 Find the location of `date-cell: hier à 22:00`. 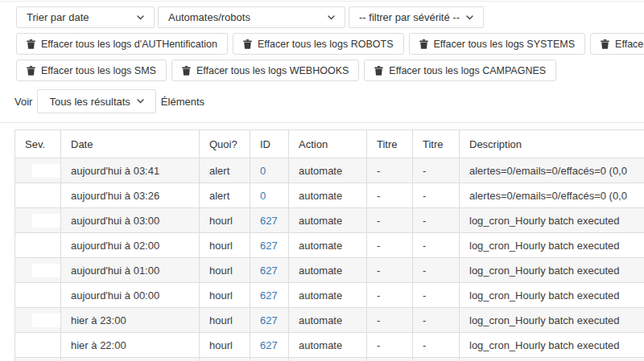

date-cell: hier à 22:00 is located at coordinates (130, 346).